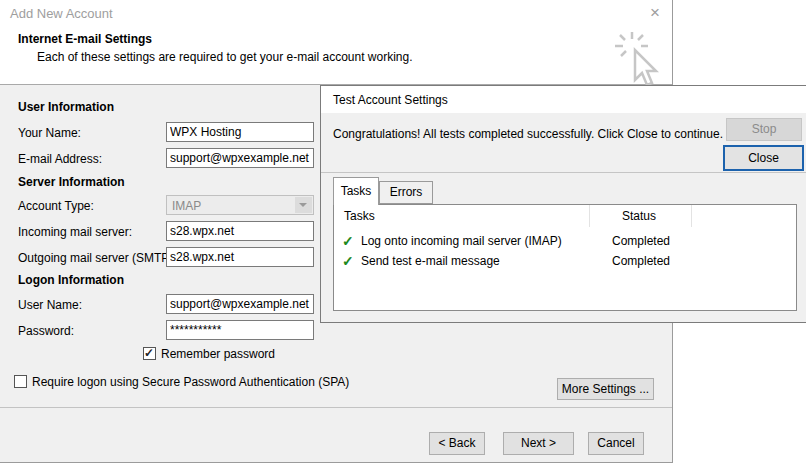  I want to click on page-title: Internet E-mail Settings, so click(85, 39).